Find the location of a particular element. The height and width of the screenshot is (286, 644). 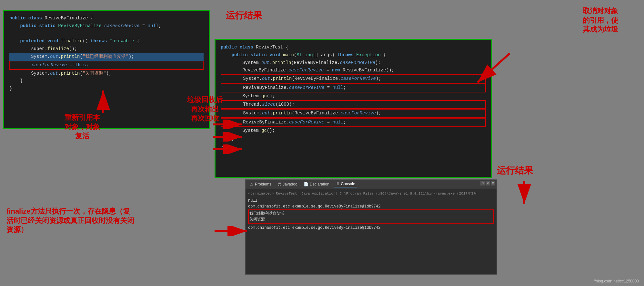

annotation-run-result-right: 运行结果 is located at coordinates (515, 171).